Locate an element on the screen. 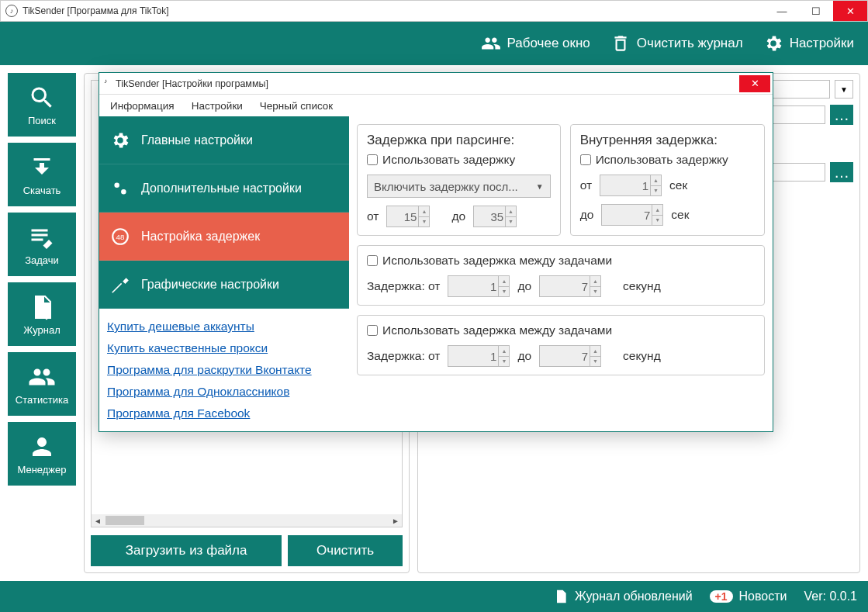  news-button: +1 Новости is located at coordinates (749, 596).